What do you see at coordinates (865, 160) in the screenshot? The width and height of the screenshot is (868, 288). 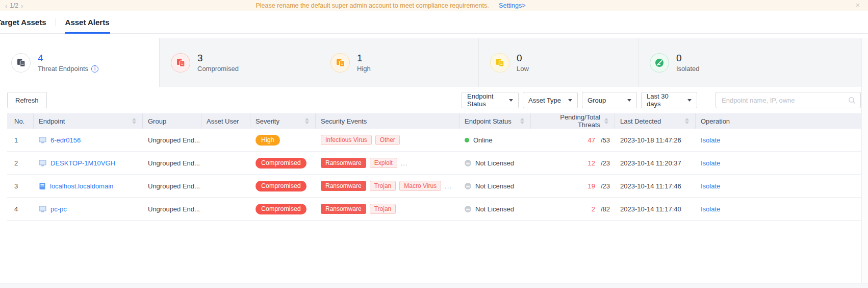 I see `vertical-scrollbar` at bounding box center [865, 160].